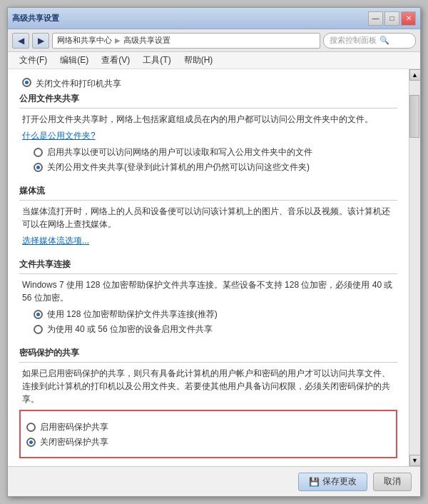 The image size is (428, 504). Describe the element at coordinates (78, 84) in the screenshot. I see `top-radio-label: 关闭文件和打印机共享` at that location.